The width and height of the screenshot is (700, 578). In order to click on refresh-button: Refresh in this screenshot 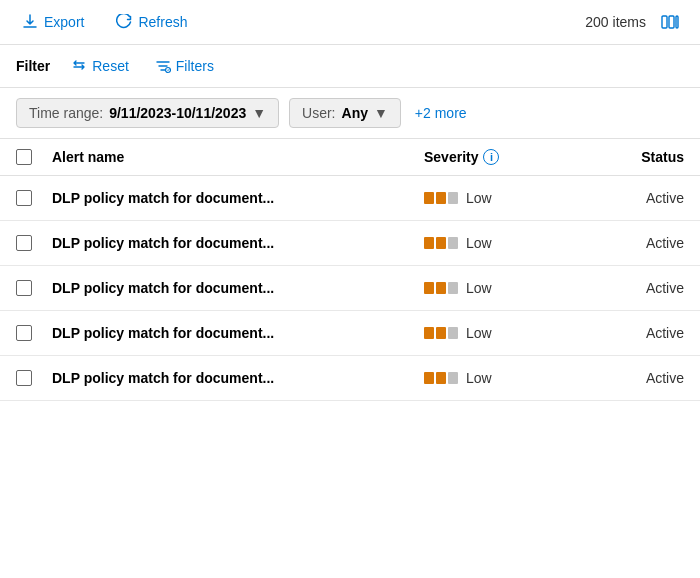, I will do `click(152, 22)`.